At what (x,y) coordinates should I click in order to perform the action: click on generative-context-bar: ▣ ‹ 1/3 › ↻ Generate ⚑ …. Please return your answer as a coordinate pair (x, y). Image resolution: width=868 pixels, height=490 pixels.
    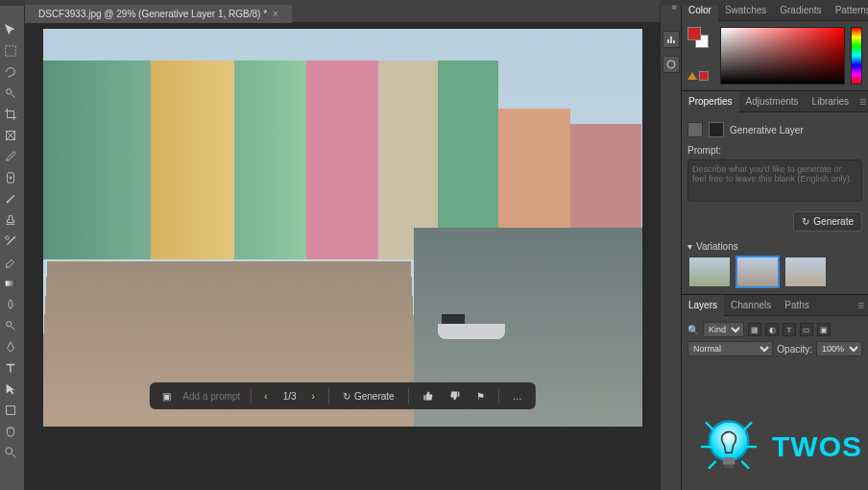
    Looking at the image, I should click on (342, 396).